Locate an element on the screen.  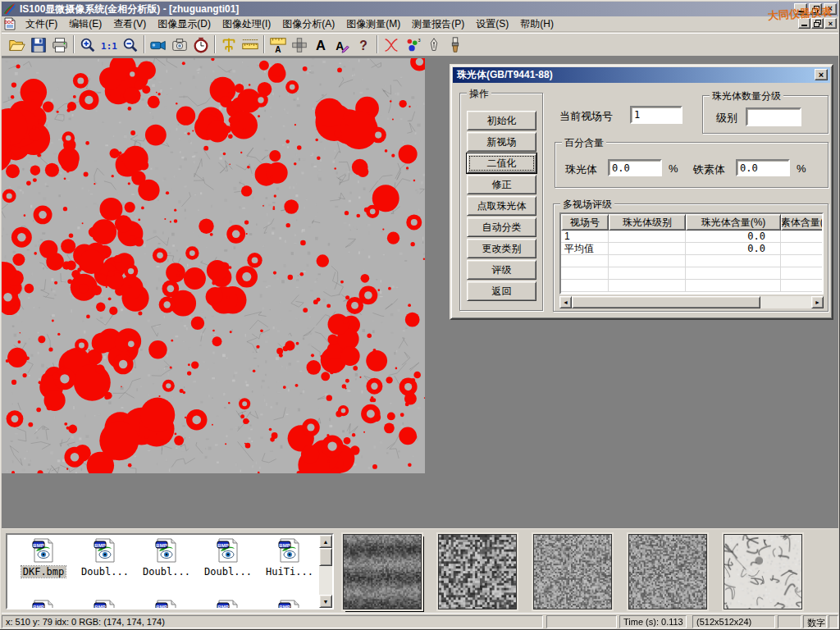
menu-图像显示(D): 图像显示(D) is located at coordinates (184, 24).